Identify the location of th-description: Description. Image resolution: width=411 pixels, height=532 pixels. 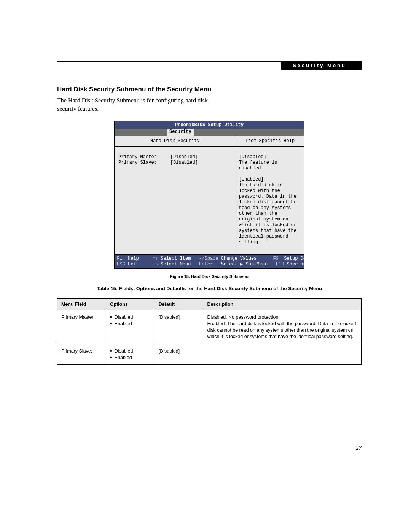
(282, 305).